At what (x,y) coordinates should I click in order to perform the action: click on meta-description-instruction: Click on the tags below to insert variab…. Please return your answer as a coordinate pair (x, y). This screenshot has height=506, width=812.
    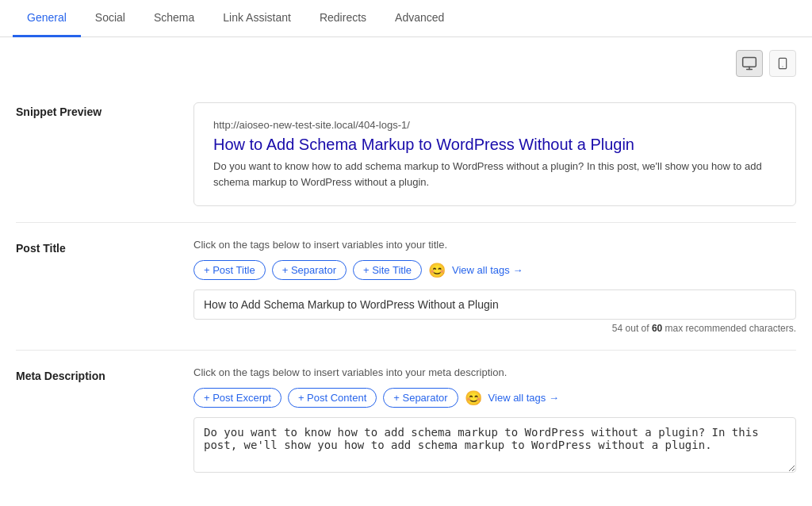
    Looking at the image, I should click on (495, 373).